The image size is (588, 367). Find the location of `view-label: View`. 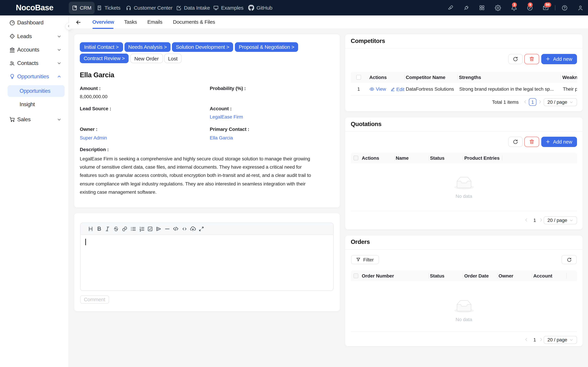

view-label: View is located at coordinates (381, 89).